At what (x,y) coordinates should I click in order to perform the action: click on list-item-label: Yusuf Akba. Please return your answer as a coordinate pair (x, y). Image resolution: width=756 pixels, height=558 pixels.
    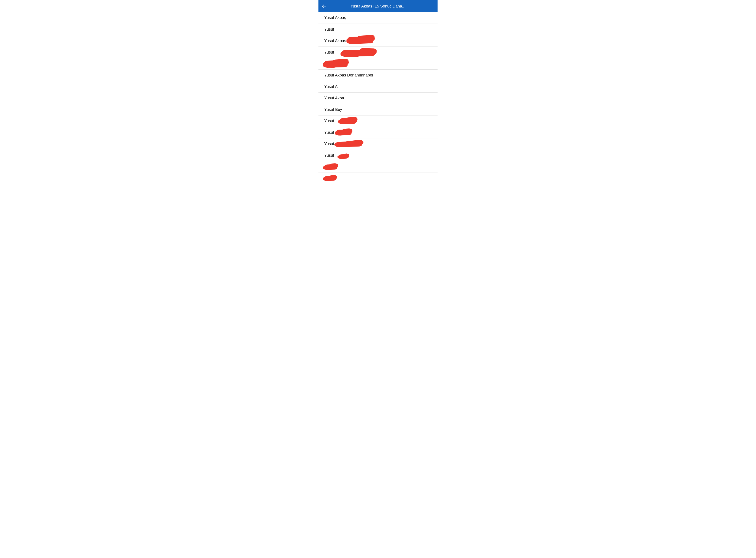
    Looking at the image, I should click on (334, 98).